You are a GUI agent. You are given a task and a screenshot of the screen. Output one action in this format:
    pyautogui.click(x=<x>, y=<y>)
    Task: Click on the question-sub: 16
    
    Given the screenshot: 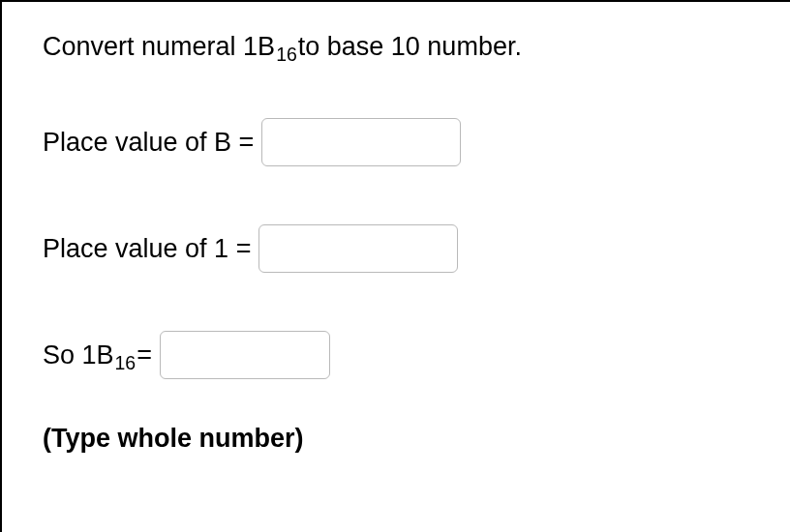 What is the action you would take?
    pyautogui.click(x=287, y=54)
    